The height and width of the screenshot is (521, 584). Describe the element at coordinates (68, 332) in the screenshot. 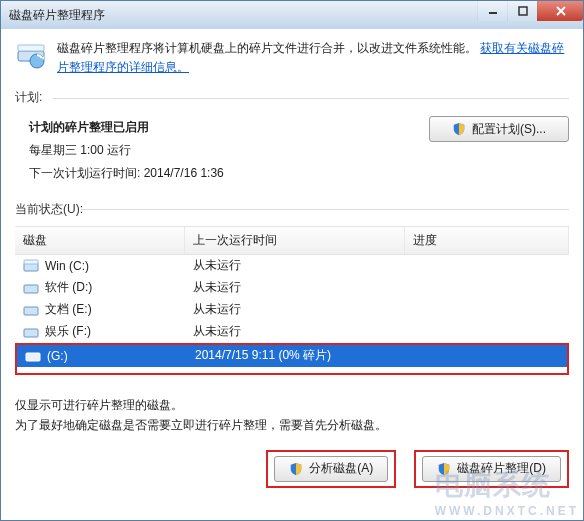

I see `disk-name: 娱乐 (F:)` at that location.